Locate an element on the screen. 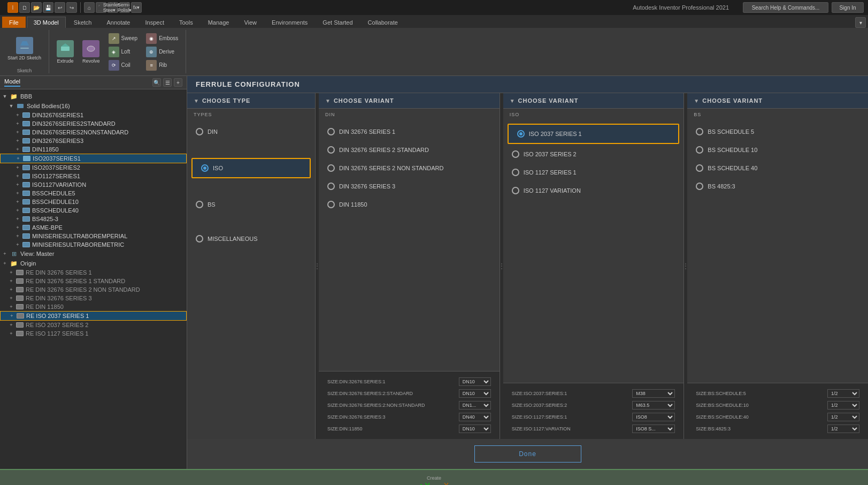  size-din32676s2std-select: DN10 is located at coordinates (475, 393).